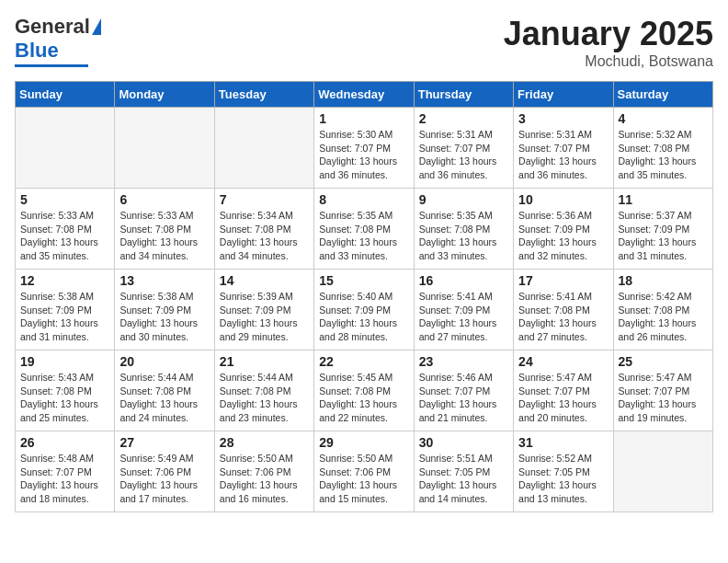  What do you see at coordinates (65, 229) in the screenshot?
I see `calendar-cell: 5Sunrise: 5:33 AMSunset: 7:08 PMDaylight…` at bounding box center [65, 229].